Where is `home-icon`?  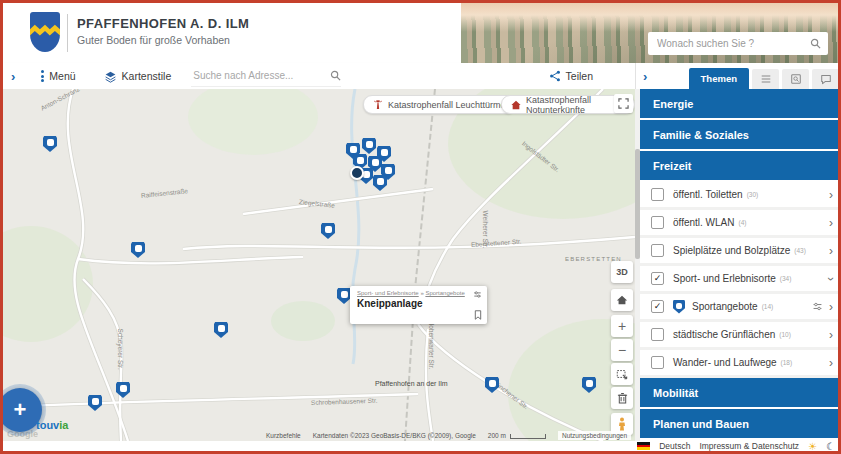
home-icon is located at coordinates (622, 300).